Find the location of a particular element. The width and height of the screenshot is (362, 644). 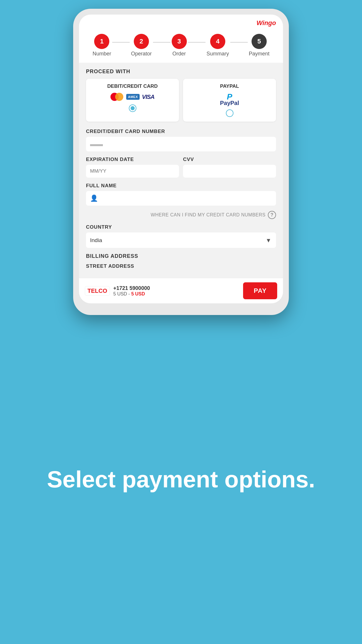

step-4-label: Summary is located at coordinates (218, 54).